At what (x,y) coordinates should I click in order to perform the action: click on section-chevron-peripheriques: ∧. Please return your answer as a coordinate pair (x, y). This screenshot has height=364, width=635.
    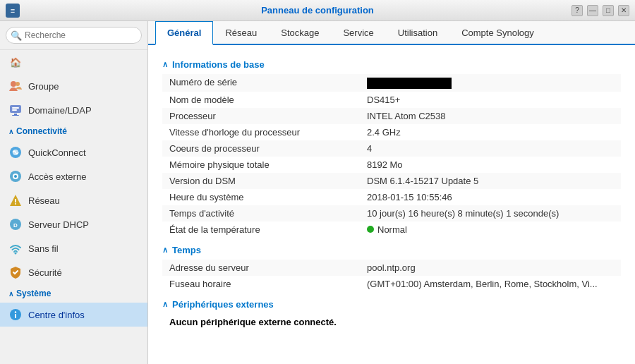
    Looking at the image, I should click on (165, 305).